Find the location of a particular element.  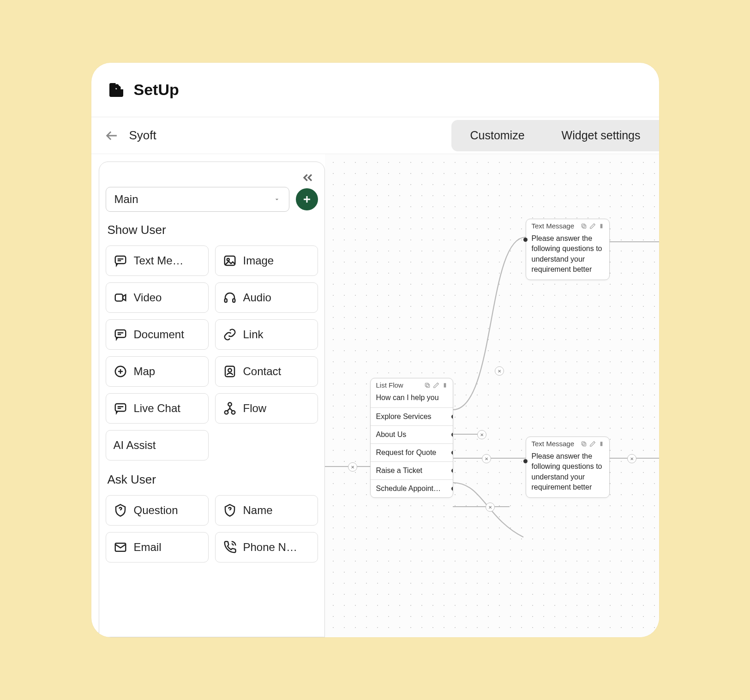

back-arrow-icon is located at coordinates (112, 136).